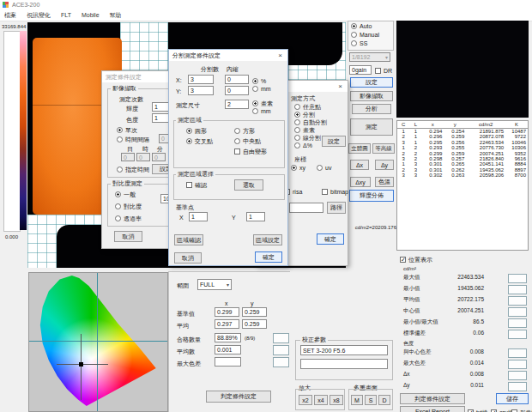 The image size is (532, 412). I want to click on table-row: 110.2940.25421891.87510487, so click(462, 132).